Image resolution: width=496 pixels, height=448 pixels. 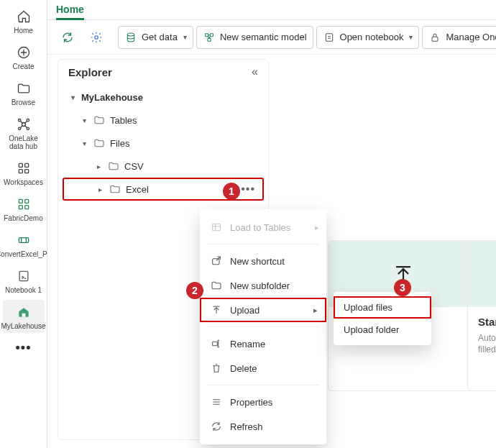 I want to click on tree-root-mylakehouse: ▾ MyLakehouse, so click(x=163, y=97).